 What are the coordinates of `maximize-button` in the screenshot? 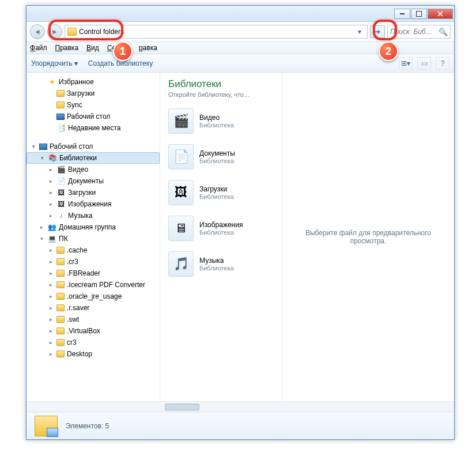 It's located at (419, 14).